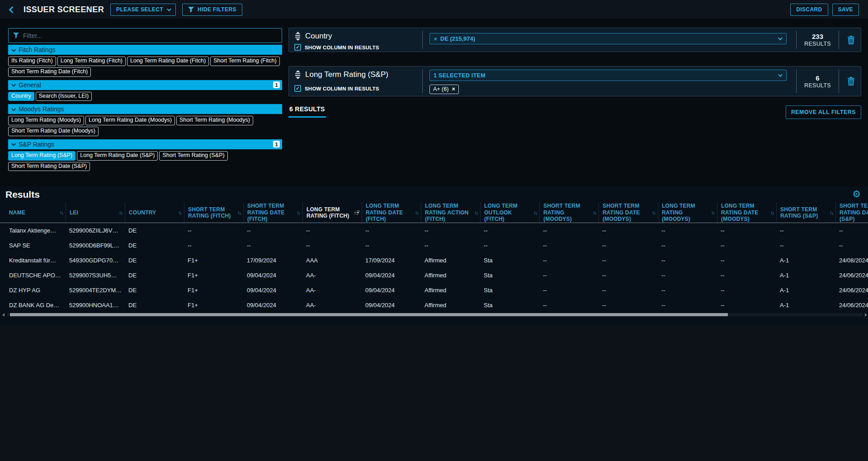  What do you see at coordinates (273, 261) in the screenshot?
I see `table-cell: 17/09/2024` at bounding box center [273, 261].